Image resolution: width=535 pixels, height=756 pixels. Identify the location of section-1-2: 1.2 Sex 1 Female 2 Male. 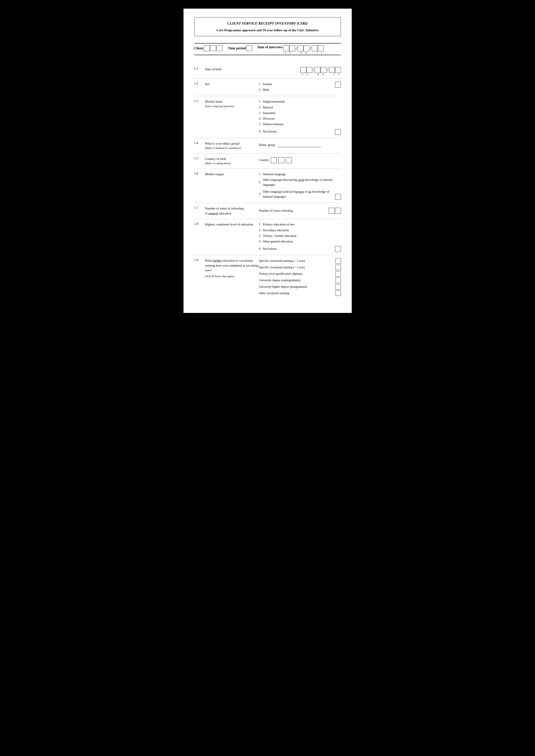
(268, 88).